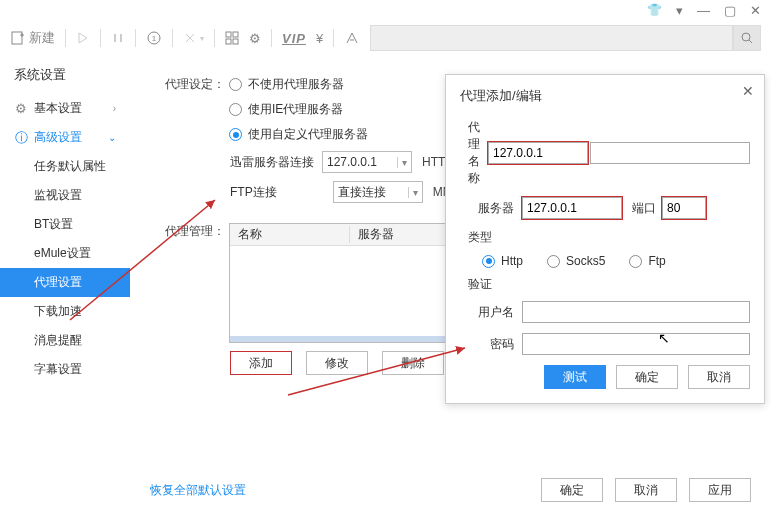 Image resolution: width=771 pixels, height=531 pixels. What do you see at coordinates (198, 490) in the screenshot?
I see `restore-defaults-link: 恢复全部默认设置` at bounding box center [198, 490].